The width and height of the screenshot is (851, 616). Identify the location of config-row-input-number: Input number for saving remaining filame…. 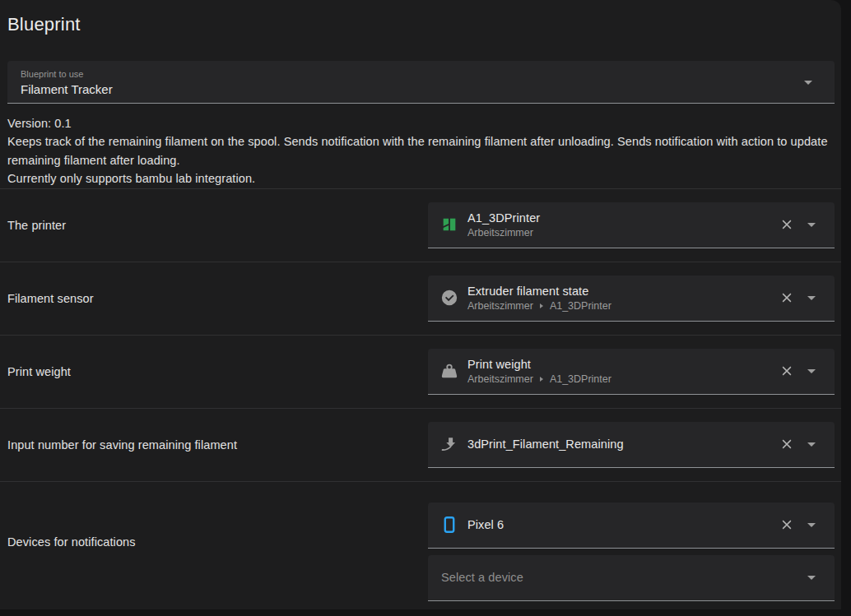
(421, 444).